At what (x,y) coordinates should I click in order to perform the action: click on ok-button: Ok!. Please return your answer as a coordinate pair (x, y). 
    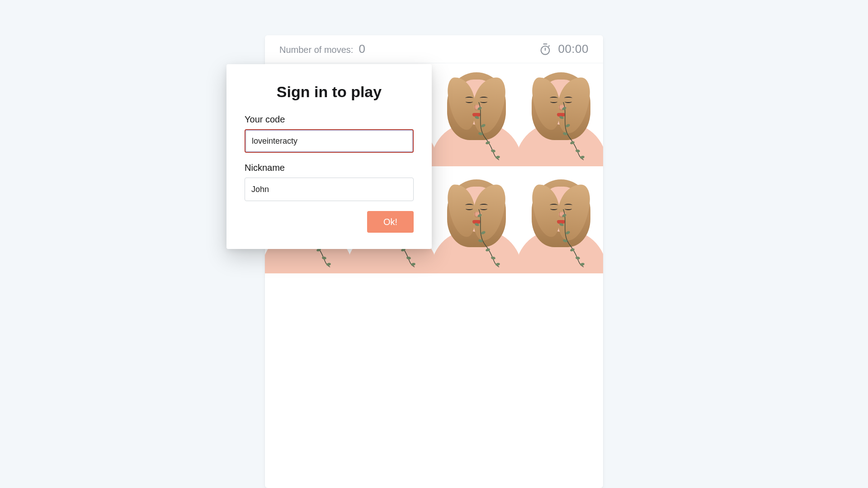
    Looking at the image, I should click on (391, 222).